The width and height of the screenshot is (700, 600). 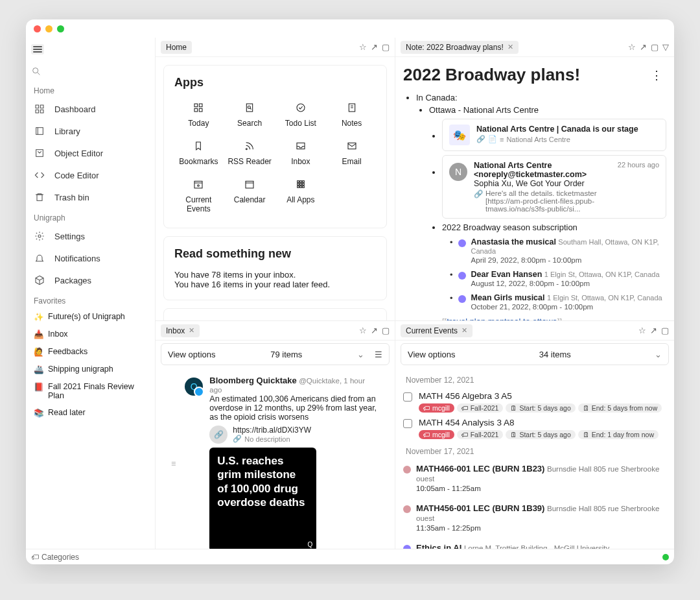 I want to click on app-email: Email, so click(x=351, y=153).